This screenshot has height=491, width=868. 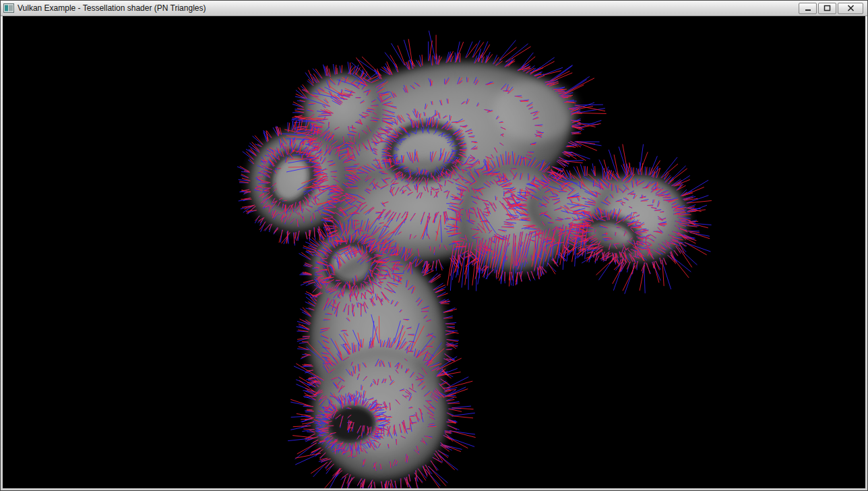 What do you see at coordinates (807, 8) in the screenshot?
I see `minimize-button` at bounding box center [807, 8].